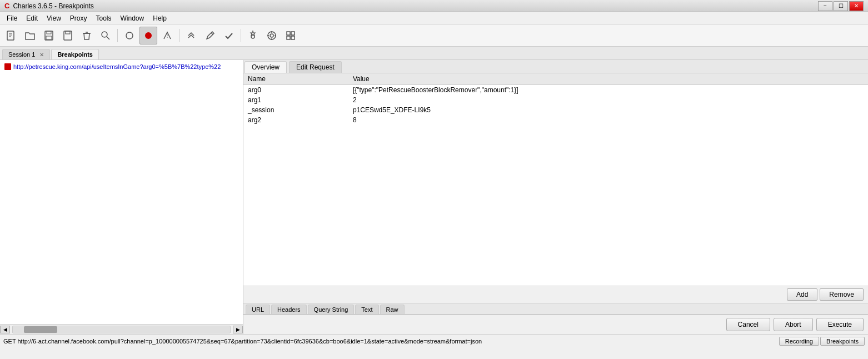 This screenshot has width=868, height=359. Describe the element at coordinates (841, 295) in the screenshot. I see `remove-button: Remove` at that location.